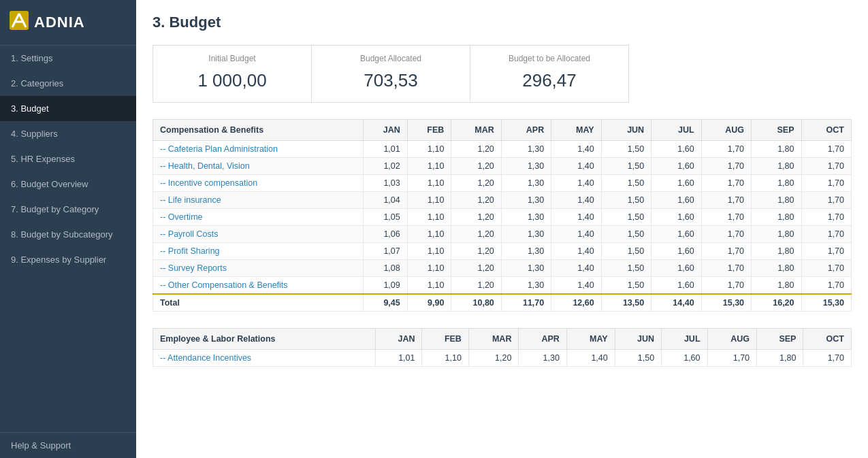 The width and height of the screenshot is (868, 458). Describe the element at coordinates (677, 131) in the screenshot. I see `col-jul-1: JUL` at that location.